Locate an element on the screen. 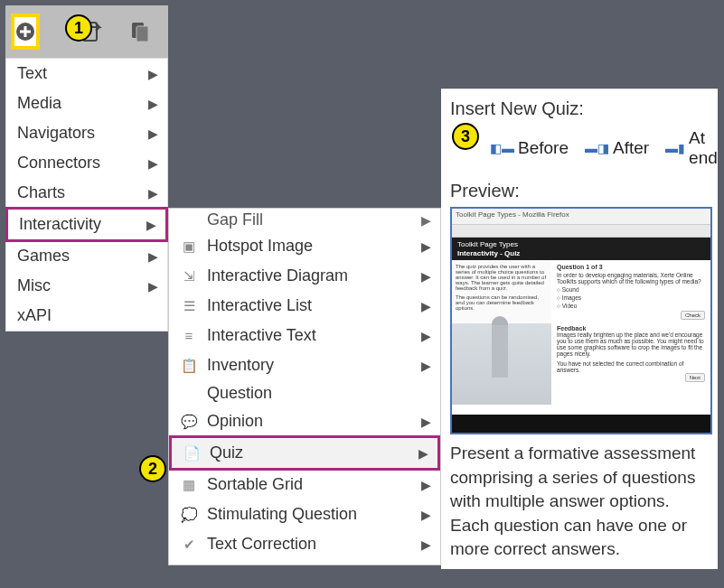  plus-circle-icon is located at coordinates (25, 32).